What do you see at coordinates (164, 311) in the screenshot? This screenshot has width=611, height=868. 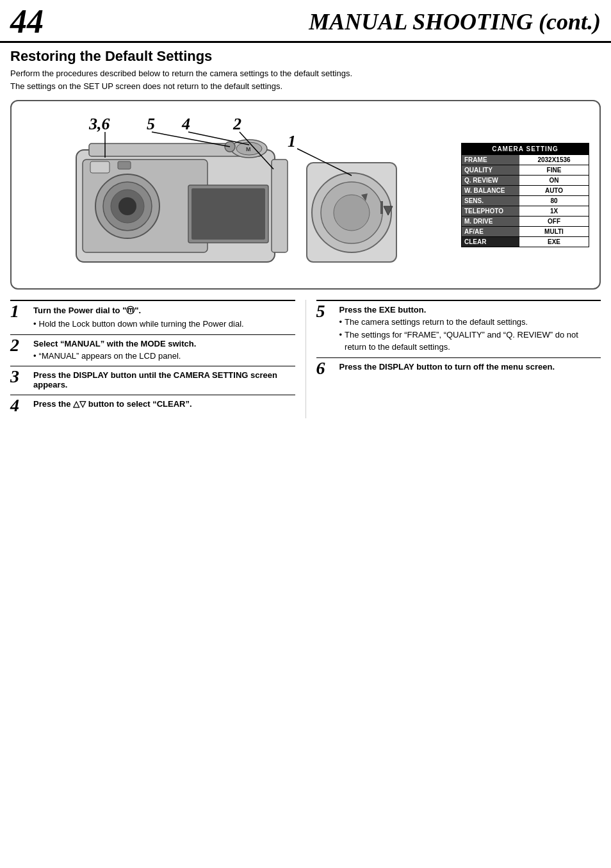 I see `step-title: Turn the Power dial to "ⓜ".` at bounding box center [164, 311].